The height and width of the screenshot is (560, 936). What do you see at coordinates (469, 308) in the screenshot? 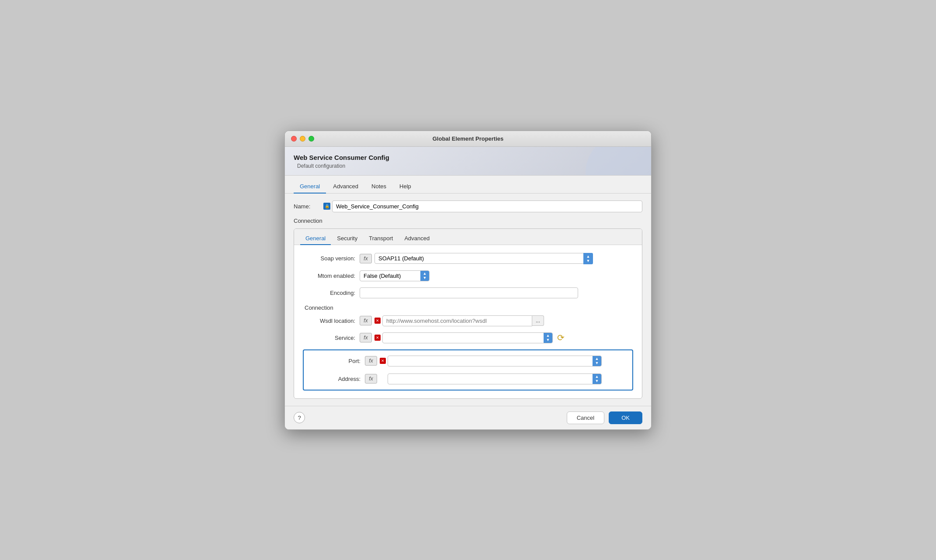
I see `connection-subsection-label: Connection` at bounding box center [469, 308].